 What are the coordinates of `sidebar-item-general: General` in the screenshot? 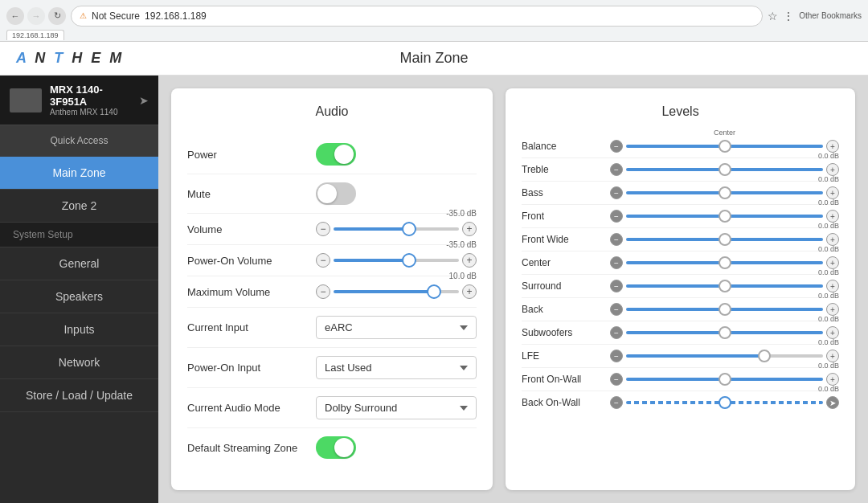 It's located at (79, 264).